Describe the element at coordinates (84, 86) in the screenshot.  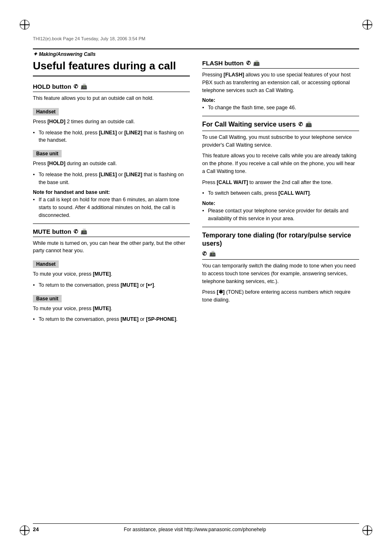
I see `hold-icon-base: 📠` at that location.